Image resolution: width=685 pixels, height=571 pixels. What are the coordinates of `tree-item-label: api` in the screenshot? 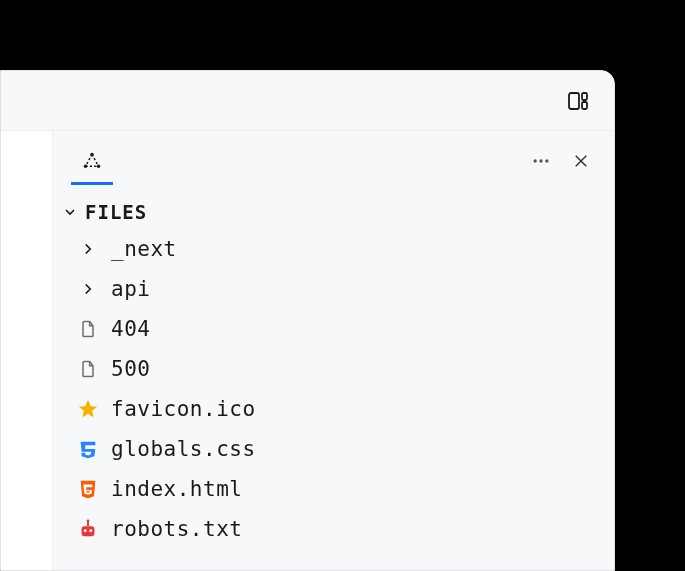 It's located at (130, 289).